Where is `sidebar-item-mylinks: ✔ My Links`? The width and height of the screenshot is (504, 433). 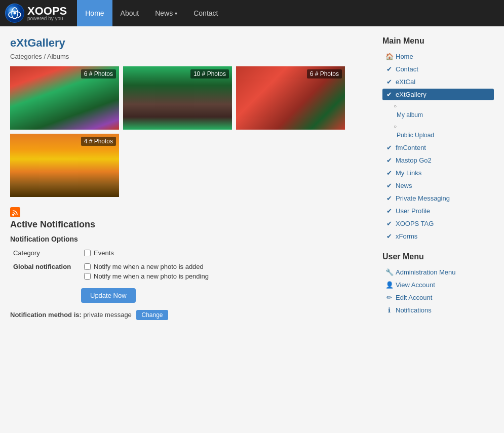
sidebar-item-mylinks: ✔ My Links is located at coordinates (438, 173).